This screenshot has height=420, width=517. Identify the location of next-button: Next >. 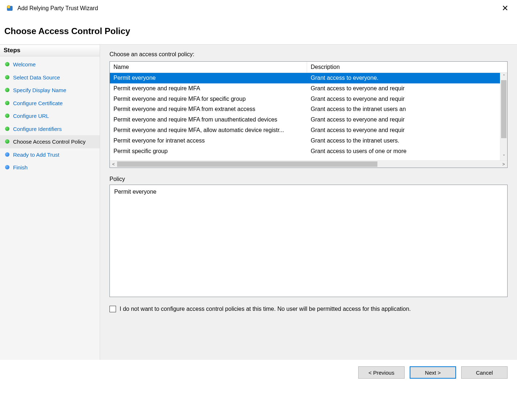
(433, 372).